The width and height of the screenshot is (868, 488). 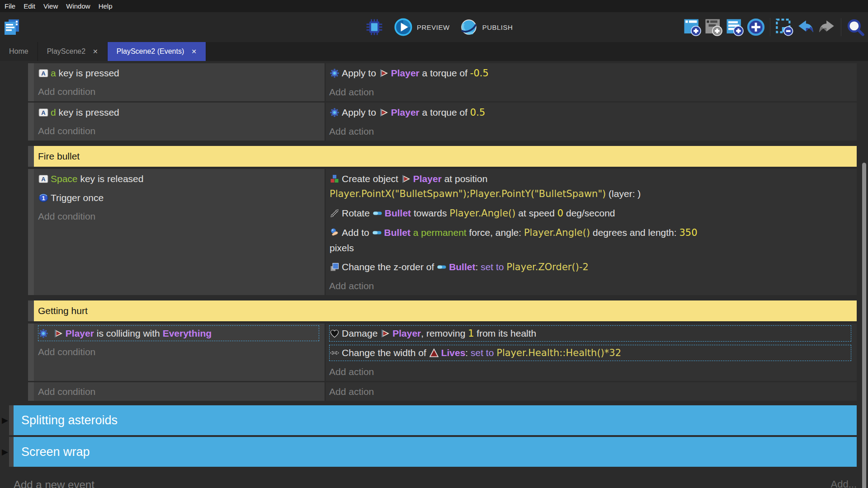 What do you see at coordinates (335, 353) in the screenshot?
I see `width-arrow-icon` at bounding box center [335, 353].